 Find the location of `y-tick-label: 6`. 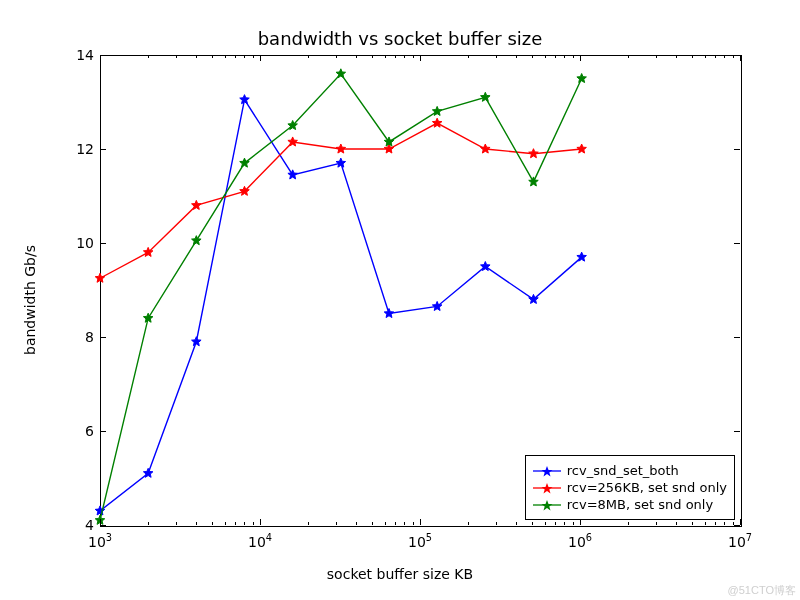

y-tick-label: 6 is located at coordinates (82, 431).